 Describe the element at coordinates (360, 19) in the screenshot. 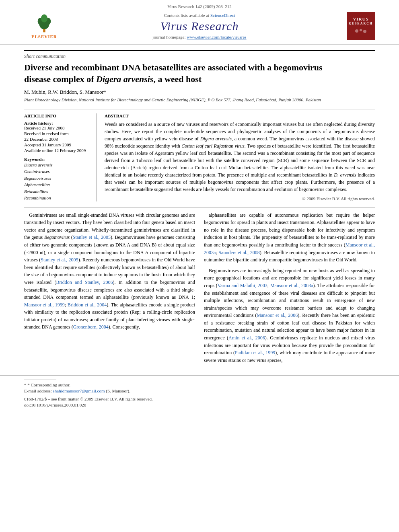

I see `vr-badge-title: VIRUS` at that location.